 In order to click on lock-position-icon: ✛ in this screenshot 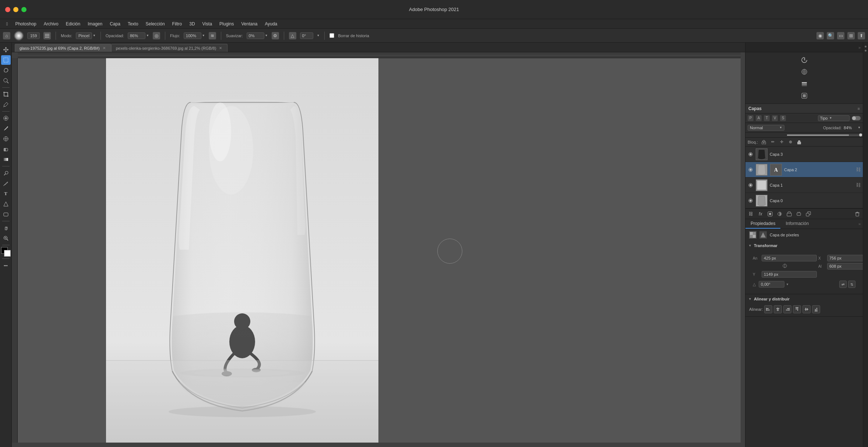, I will do `click(781, 142)`.